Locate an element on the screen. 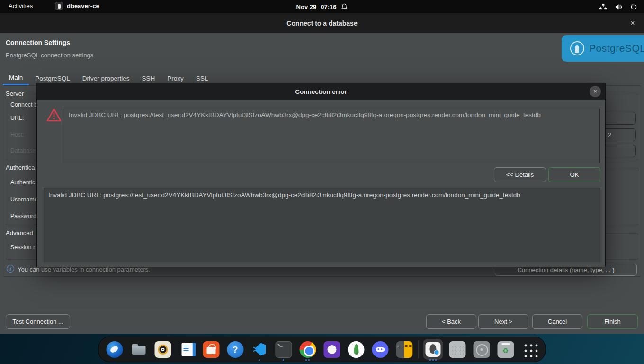 The width and height of the screenshot is (644, 364). app-menu-label: dbeaver-ce is located at coordinates (83, 6).